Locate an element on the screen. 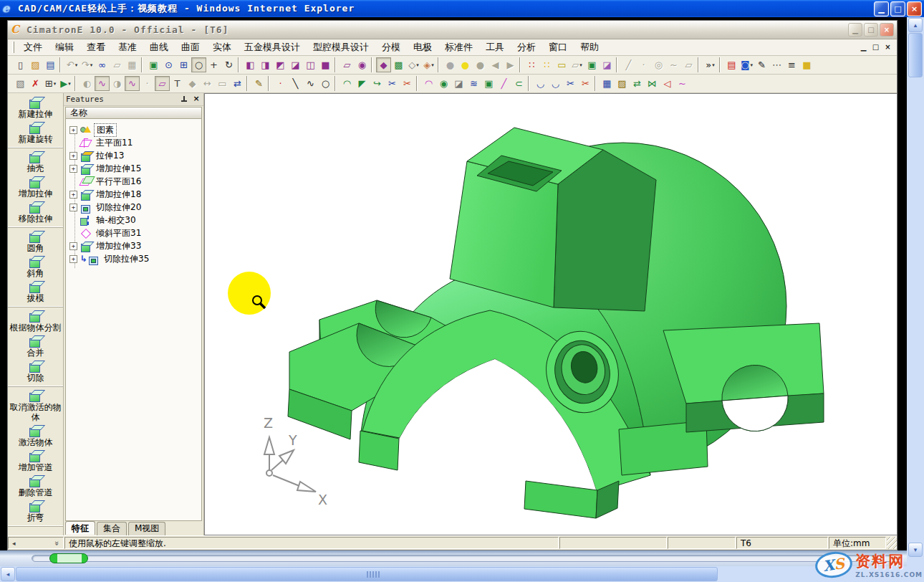 The width and height of the screenshot is (924, 582). pick-color-icon: ✎ is located at coordinates (762, 65).